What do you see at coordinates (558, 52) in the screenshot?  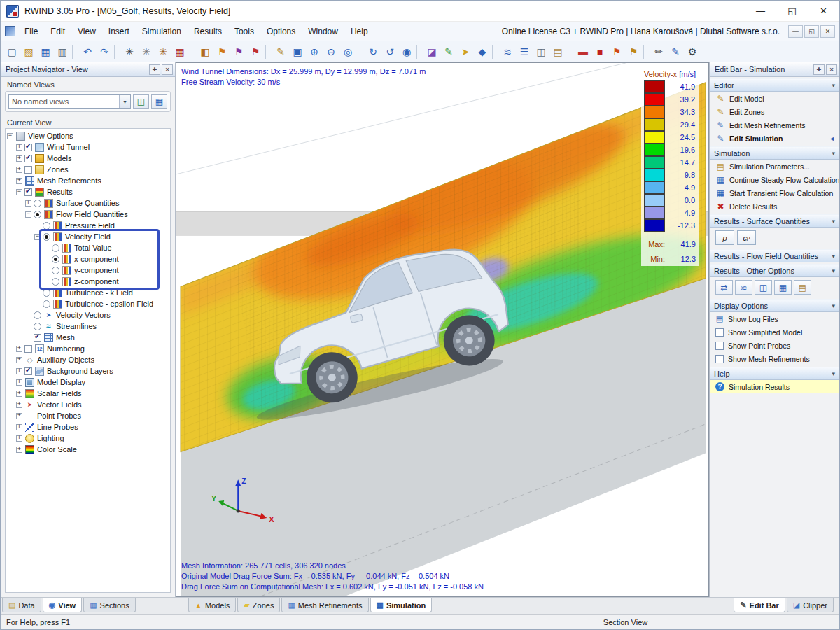 I see `toolbar-button: ▤` at bounding box center [558, 52].